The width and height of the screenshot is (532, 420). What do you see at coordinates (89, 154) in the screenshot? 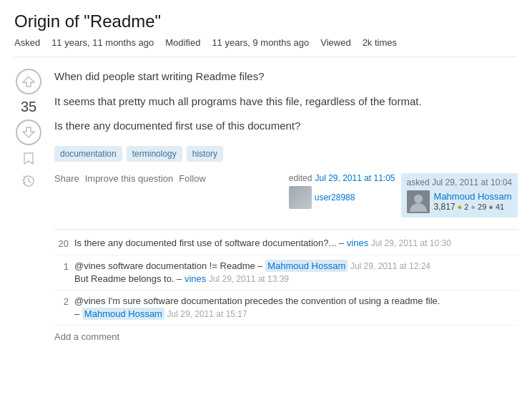
I see `tag-documentation: documentation` at bounding box center [89, 154].